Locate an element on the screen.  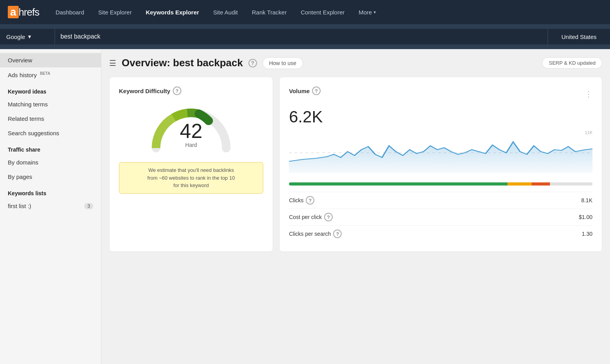
clicks-metric-row: Clicks ? 8.1K is located at coordinates (441, 200).